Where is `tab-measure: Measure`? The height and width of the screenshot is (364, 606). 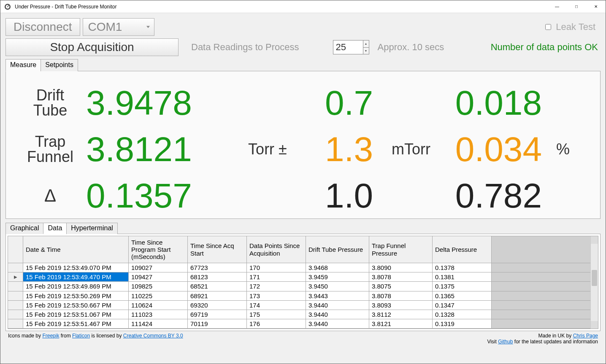 tab-measure: Measure is located at coordinates (23, 65).